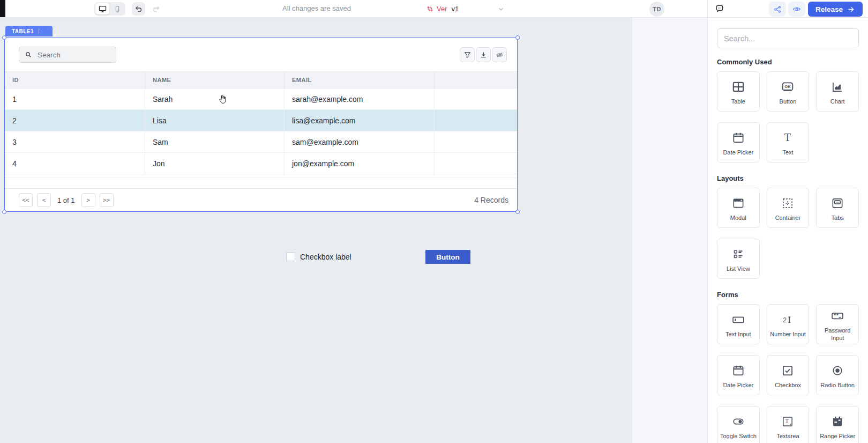 The image size is (868, 443). Describe the element at coordinates (261, 164) in the screenshot. I see `table-row: 4Jonjon@example.com` at that location.